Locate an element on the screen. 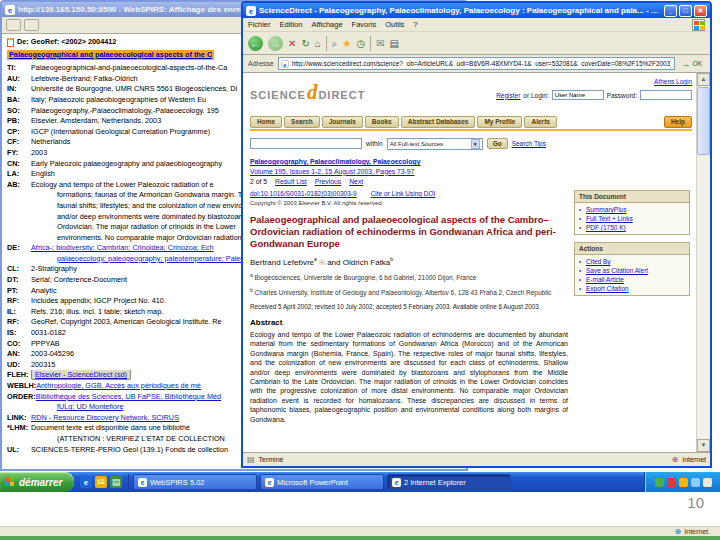  close-icon: ✕ is located at coordinates (700, 11).